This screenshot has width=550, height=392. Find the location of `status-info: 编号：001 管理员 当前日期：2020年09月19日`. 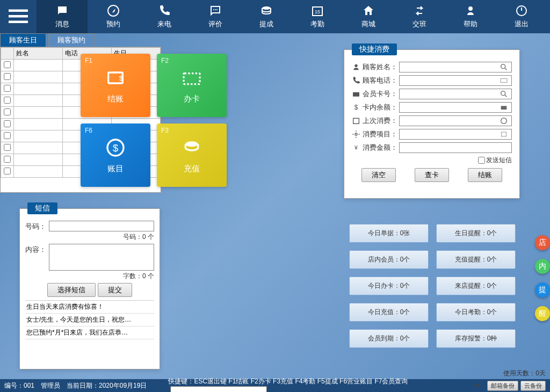

status-info: 编号：001 管理员 当前日期：2020年09月19日 is located at coordinates (75, 386).